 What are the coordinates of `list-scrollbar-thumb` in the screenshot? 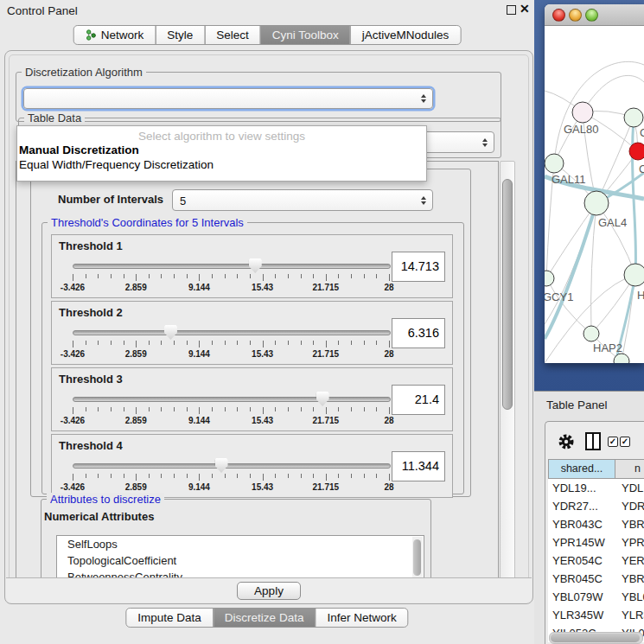 It's located at (417, 558).